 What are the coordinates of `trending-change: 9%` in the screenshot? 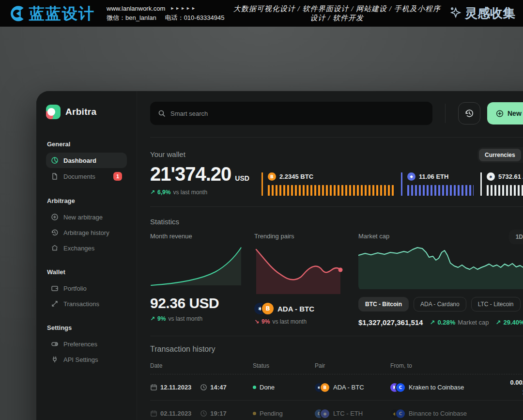 It's located at (265, 322).